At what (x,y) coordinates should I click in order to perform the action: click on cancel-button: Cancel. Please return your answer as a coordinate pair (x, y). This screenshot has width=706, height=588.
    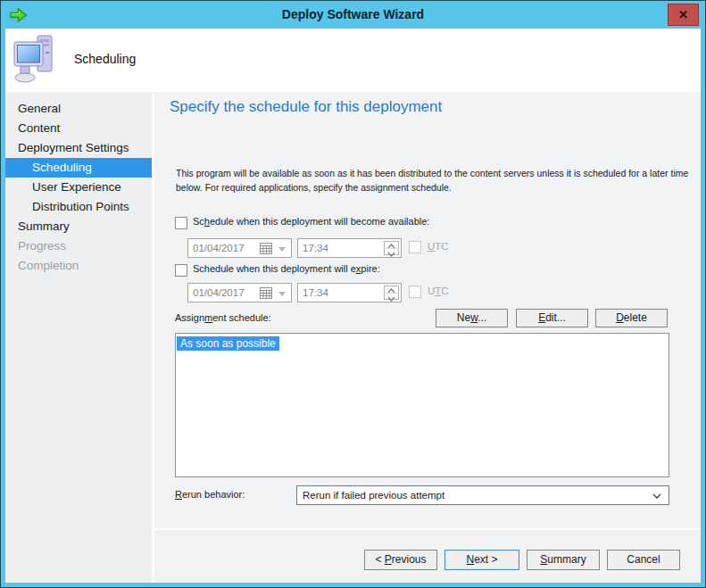
    Looking at the image, I should click on (644, 560).